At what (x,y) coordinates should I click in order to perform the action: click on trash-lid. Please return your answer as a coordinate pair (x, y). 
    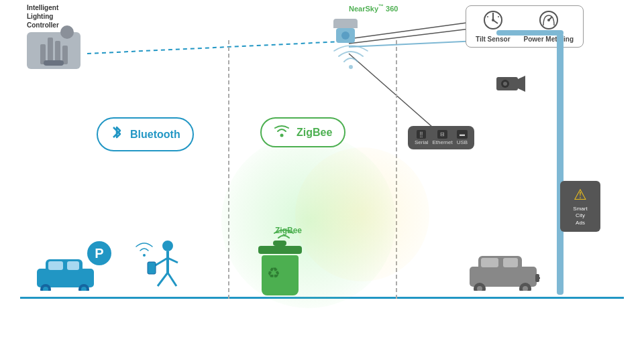
    Looking at the image, I should click on (280, 250).